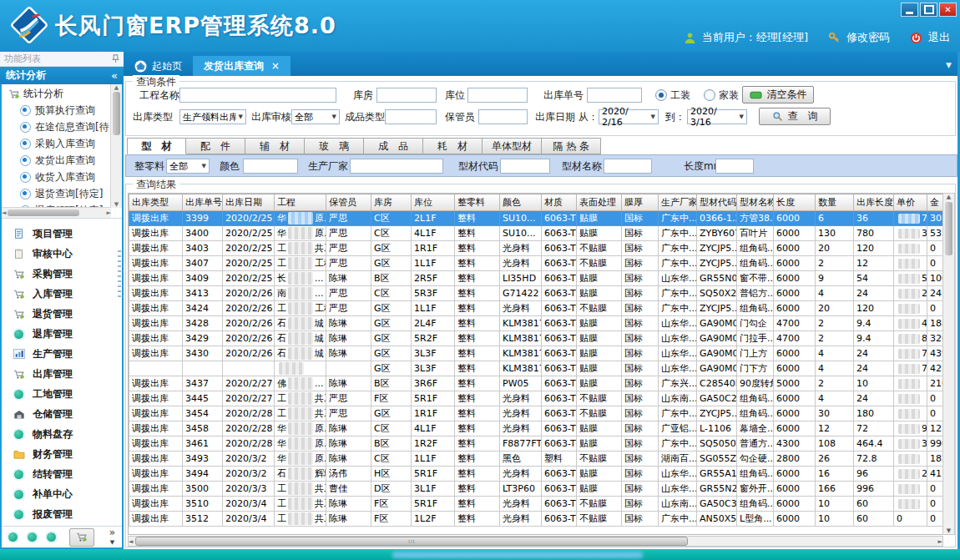  What do you see at coordinates (678, 203) in the screenshot?
I see `column-header-生产厂家: 生产厂家` at bounding box center [678, 203].